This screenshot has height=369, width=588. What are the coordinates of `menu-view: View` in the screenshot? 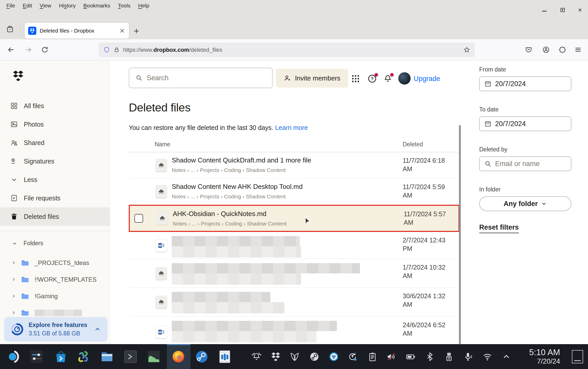 It's located at (46, 6).